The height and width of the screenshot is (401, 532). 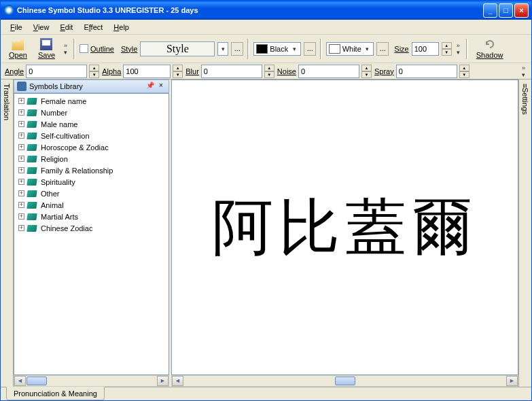 What do you see at coordinates (91, 193) in the screenshot?
I see `tree-item: +Other` at bounding box center [91, 193].